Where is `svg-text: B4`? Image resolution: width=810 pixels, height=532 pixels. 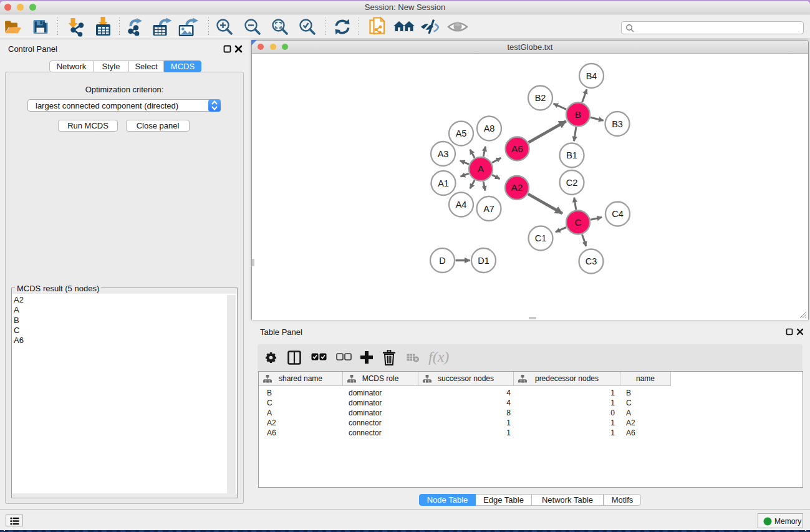
svg-text: B4 is located at coordinates (592, 76).